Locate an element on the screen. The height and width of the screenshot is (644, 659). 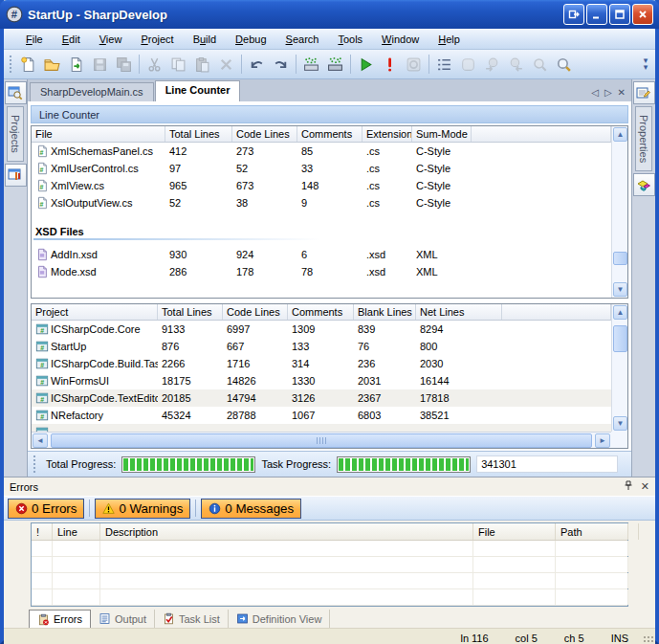
table-row: #XmlUserControl.cs975233.csC-Style is located at coordinates (321, 168).